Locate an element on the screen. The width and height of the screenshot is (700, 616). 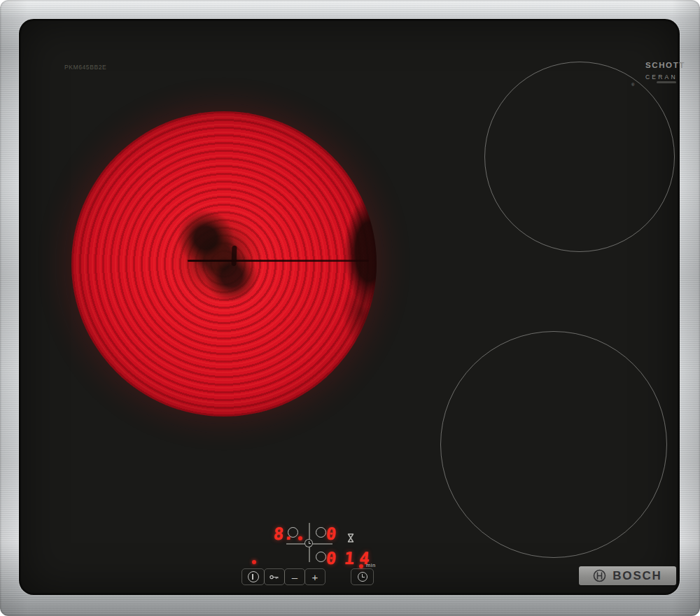
touch-control-strip: – + is located at coordinates (284, 577).